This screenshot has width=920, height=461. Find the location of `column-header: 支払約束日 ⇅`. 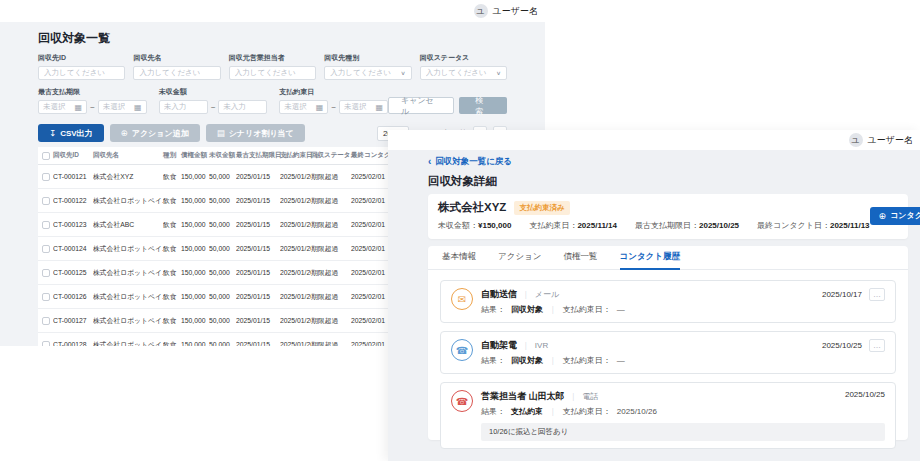

column-header: 支払約束日 ⇅ is located at coordinates (296, 156).